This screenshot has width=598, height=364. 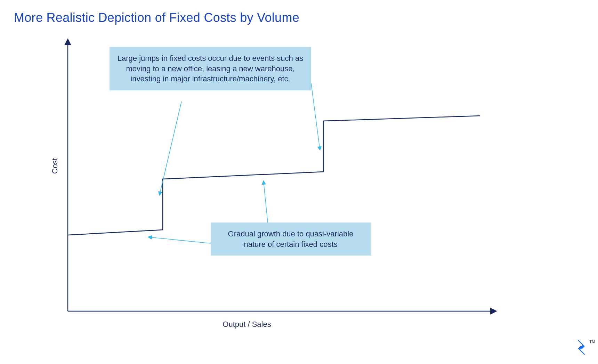 I want to click on arrow-jumps-right, so click(x=316, y=116).